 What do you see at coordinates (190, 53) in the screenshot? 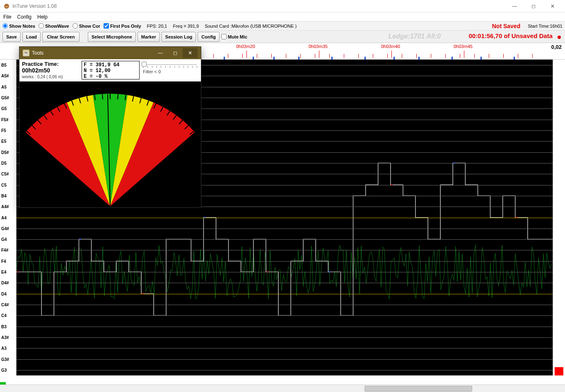
I see `tools-close-icon: ✕` at bounding box center [190, 53].